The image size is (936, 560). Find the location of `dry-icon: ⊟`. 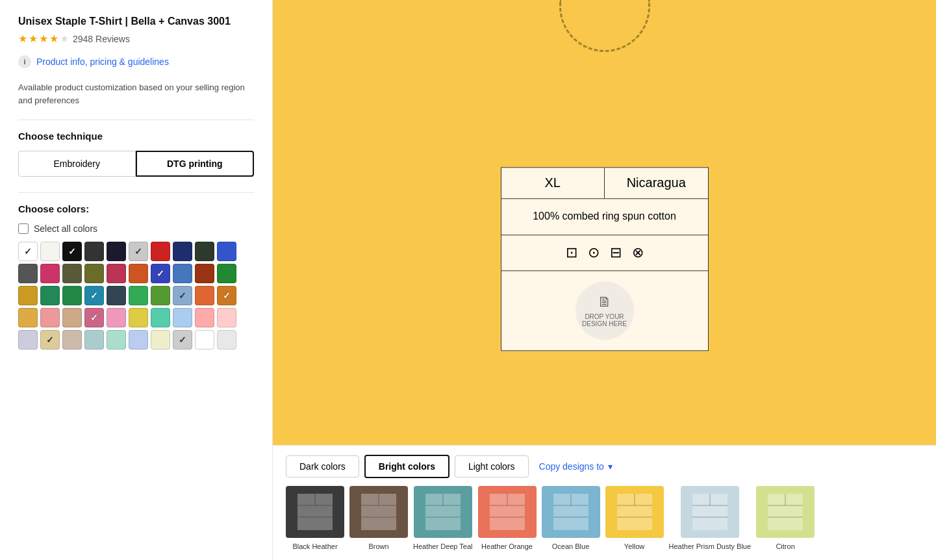

dry-icon: ⊟ is located at coordinates (616, 253).